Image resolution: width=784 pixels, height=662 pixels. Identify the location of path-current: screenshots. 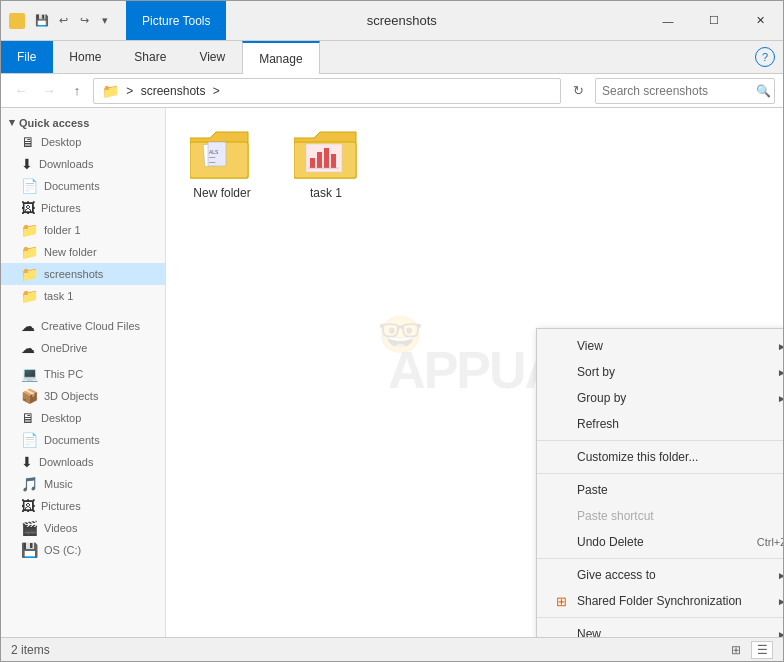
(174, 91).